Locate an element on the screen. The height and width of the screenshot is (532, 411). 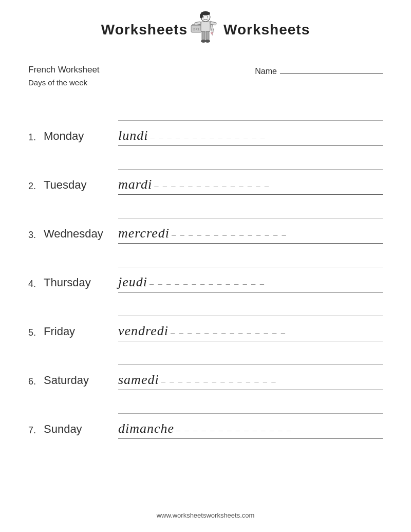
worksheet-title: French Worksheet is located at coordinates (64, 70).